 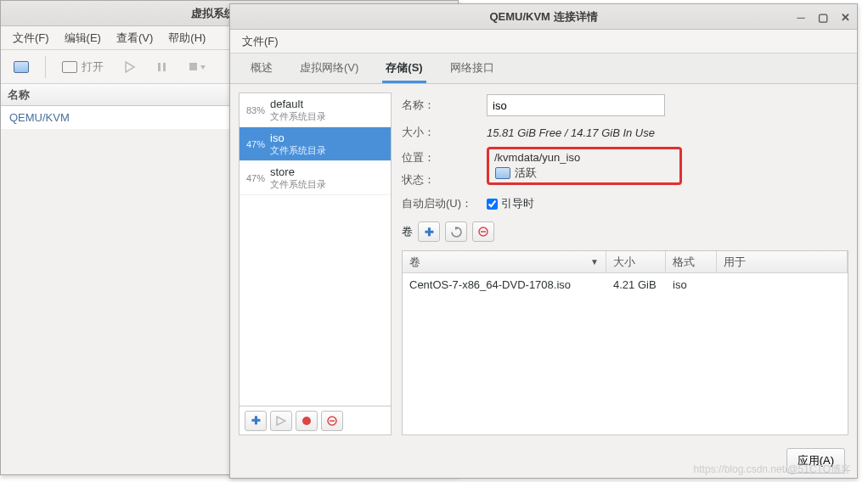 What do you see at coordinates (544, 17) in the screenshot?
I see `cd-titlebar: QEMU/KVM 连接详情 ─ ▢ ✕` at bounding box center [544, 17].